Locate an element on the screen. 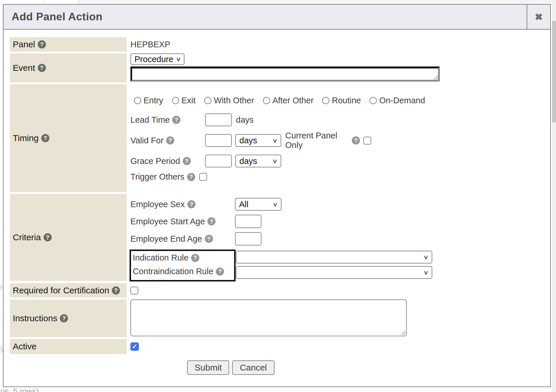 Image resolution: width=556 pixels, height=392 pixels. panel-row: Panel ? HEPBEXP is located at coordinates (277, 44).